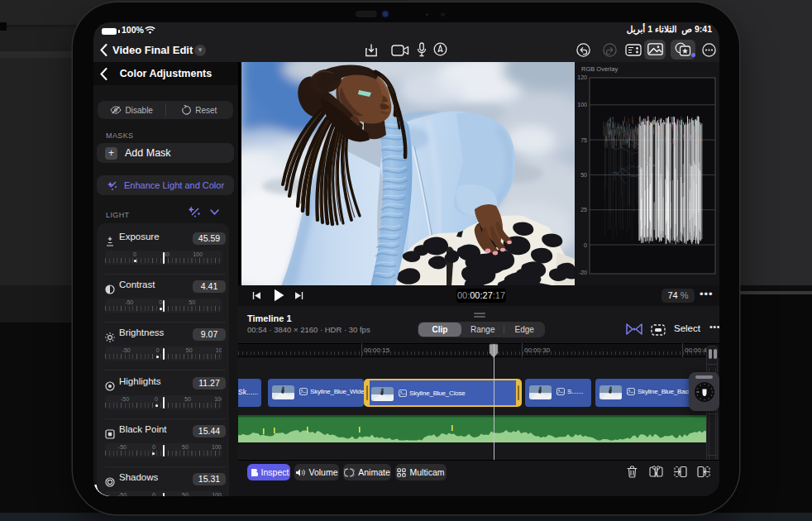 Image resolution: width=812 pixels, height=521 pixels. Describe the element at coordinates (584, 210) in the screenshot. I see `svg-text: 25` at that location.